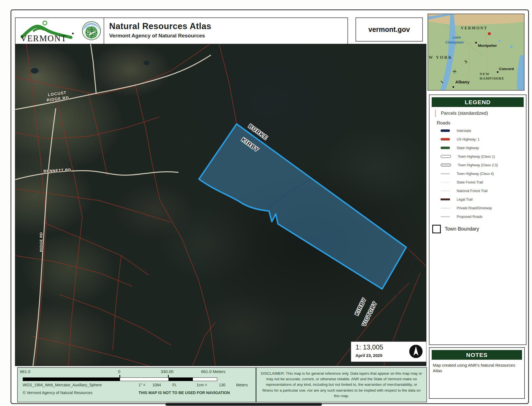  I want to click on interstate-swatch, so click(445, 131).